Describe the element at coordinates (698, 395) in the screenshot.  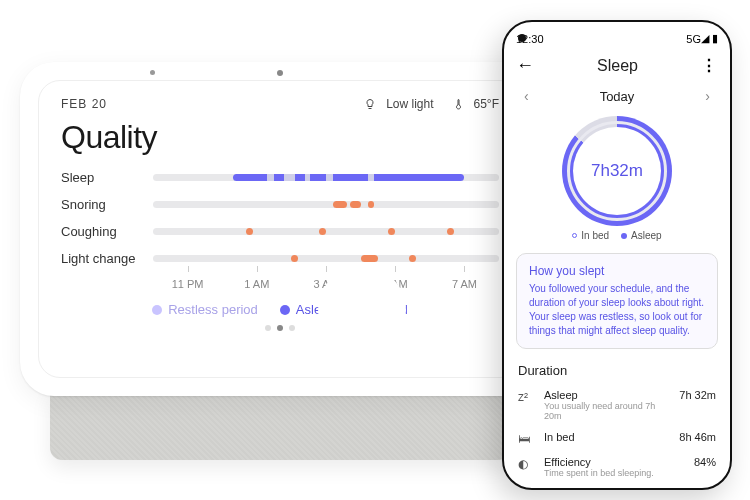
I see `duration-value: 7h 32m` at that location.